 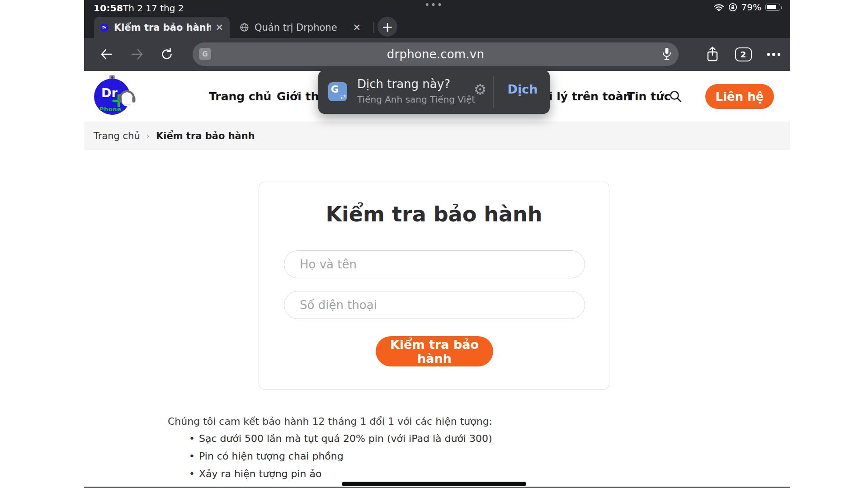 What do you see at coordinates (434, 5) in the screenshot?
I see `multitask-indicator-icon: •••` at bounding box center [434, 5].